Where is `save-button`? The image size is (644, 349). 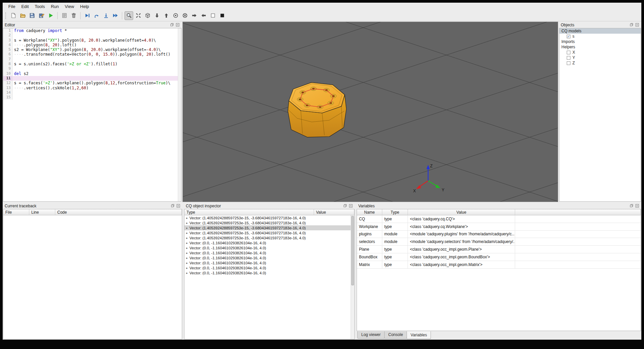 save-button is located at coordinates (32, 16).